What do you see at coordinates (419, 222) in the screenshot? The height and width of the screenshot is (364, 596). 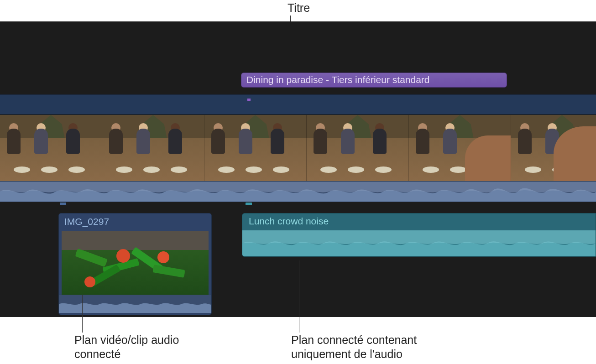 I see `audio-clip-label-band: Lunch crowd noise` at bounding box center [419, 222].